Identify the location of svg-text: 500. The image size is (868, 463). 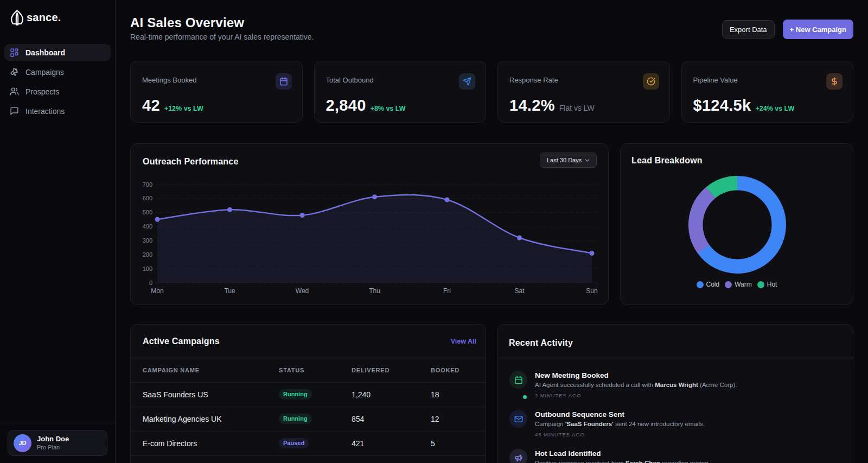
(148, 212).